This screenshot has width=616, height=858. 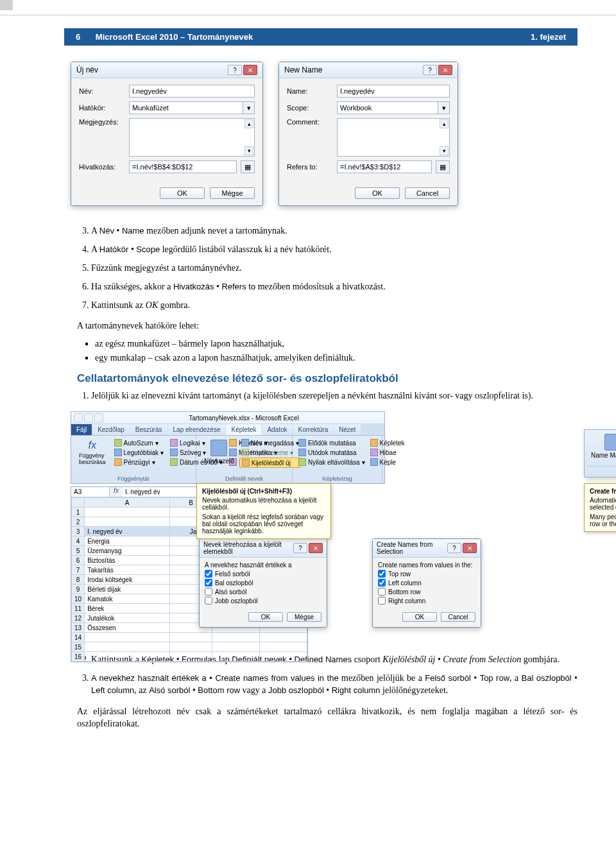 What do you see at coordinates (270, 463) in the screenshot?
I see `create-from-selection-button: Kijelölésből új` at bounding box center [270, 463].